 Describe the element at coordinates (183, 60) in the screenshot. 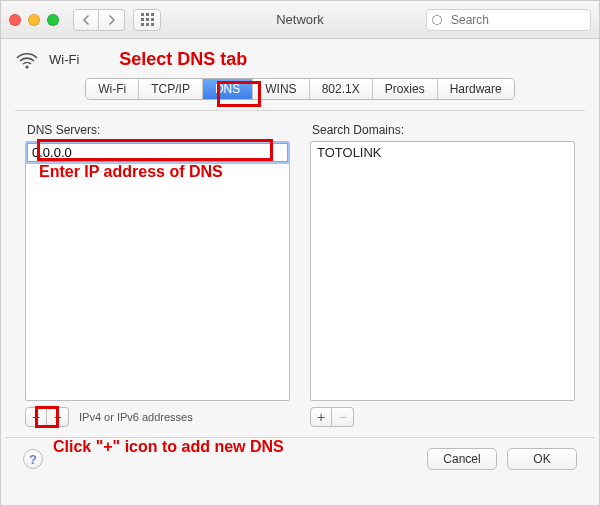

I see `annotation-select-dns-tab: Select DNS tab` at that location.